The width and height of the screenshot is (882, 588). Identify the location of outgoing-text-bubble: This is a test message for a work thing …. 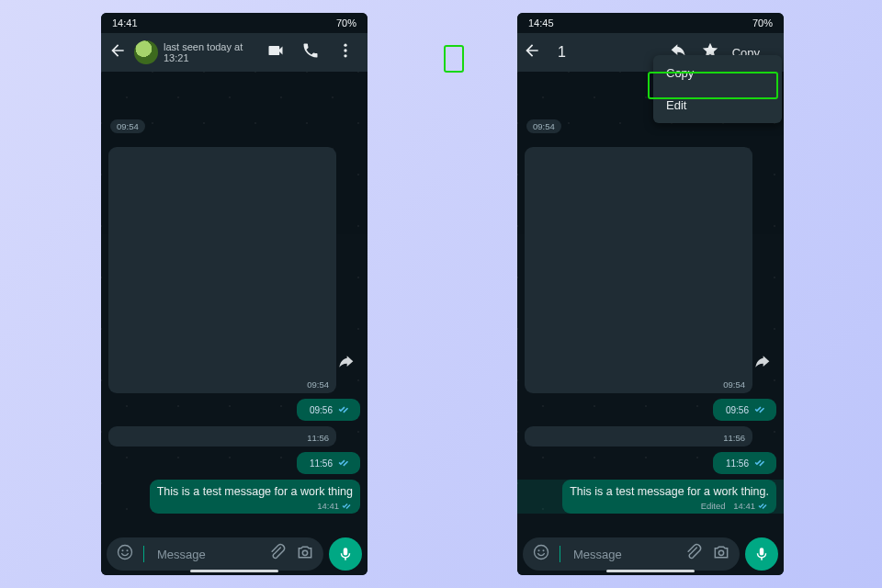
(234, 496).